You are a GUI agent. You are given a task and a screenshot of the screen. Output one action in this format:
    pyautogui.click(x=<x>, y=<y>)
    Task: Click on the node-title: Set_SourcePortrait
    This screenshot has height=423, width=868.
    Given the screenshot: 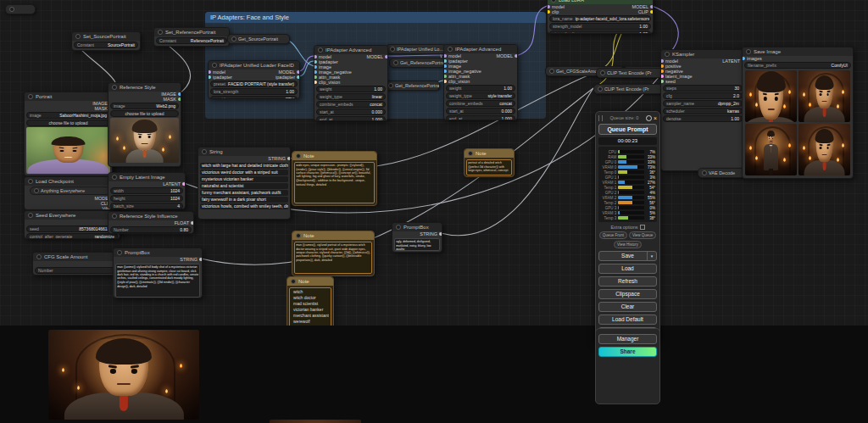 What is the action you would take?
    pyautogui.click(x=106, y=36)
    